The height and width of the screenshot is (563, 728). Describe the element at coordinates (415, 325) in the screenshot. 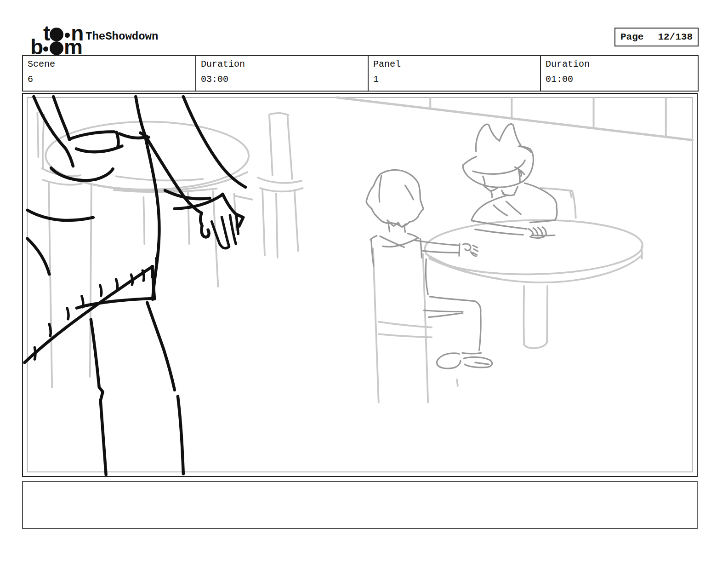

I see `boy-chair` at that location.